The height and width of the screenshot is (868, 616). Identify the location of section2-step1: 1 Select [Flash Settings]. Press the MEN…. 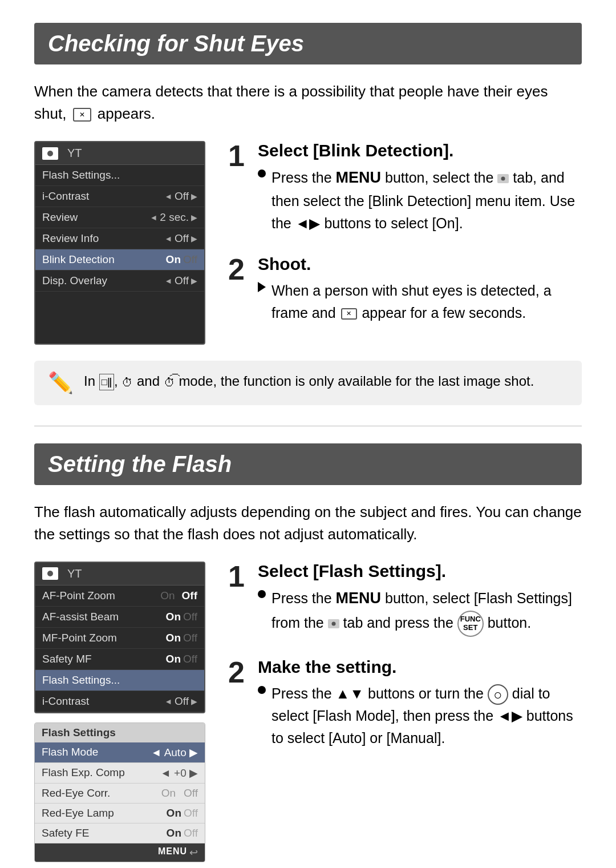
(405, 601).